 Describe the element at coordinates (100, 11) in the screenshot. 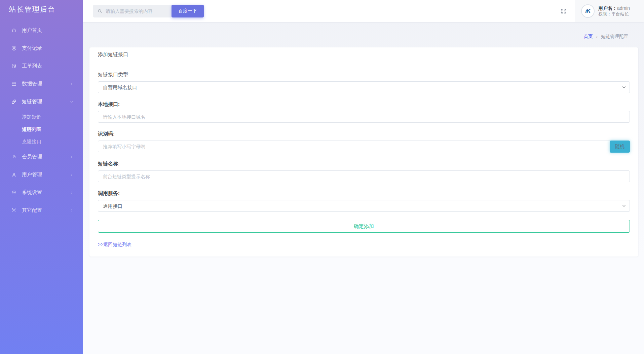

I see `search-icon` at that location.